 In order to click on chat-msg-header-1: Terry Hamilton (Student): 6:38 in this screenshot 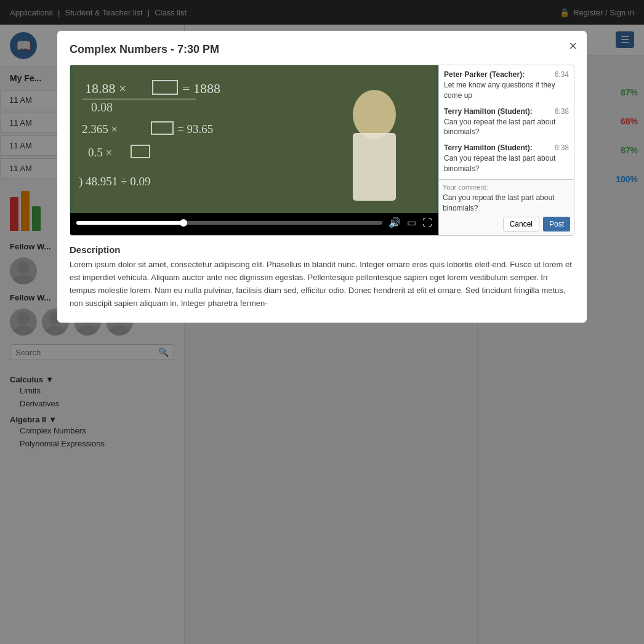, I will do `click(506, 111)`.